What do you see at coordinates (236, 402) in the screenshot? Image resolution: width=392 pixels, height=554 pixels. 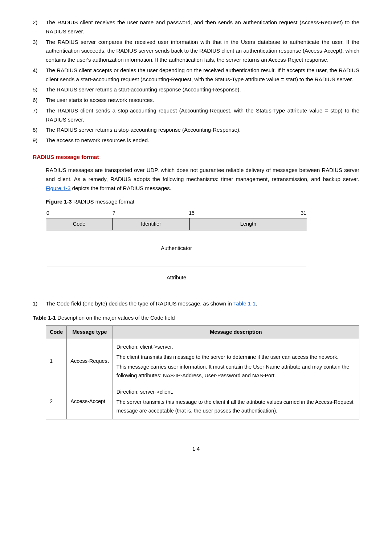 I see `cell-message-description: Direction: server->client.The server tra…` at bounding box center [236, 402].